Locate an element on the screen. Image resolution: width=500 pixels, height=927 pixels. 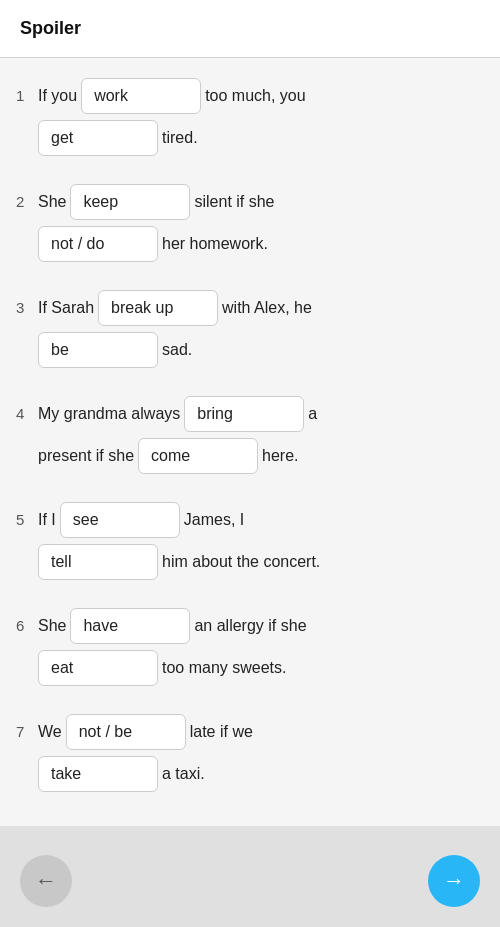
sentence-block: 5If IseeJames, Itellhim about the concer… is located at coordinates (250, 542).